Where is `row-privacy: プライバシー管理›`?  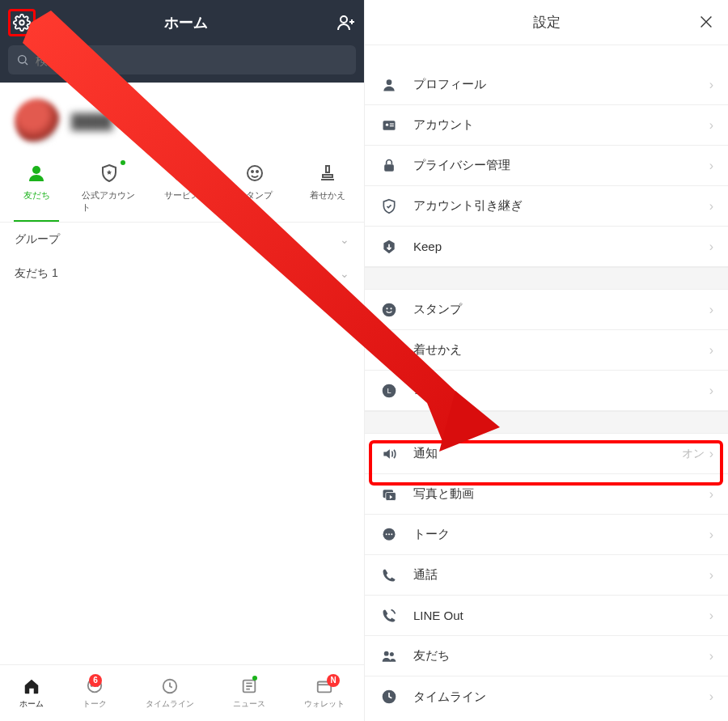 row-privacy: プライバシー管理› is located at coordinates (547, 166).